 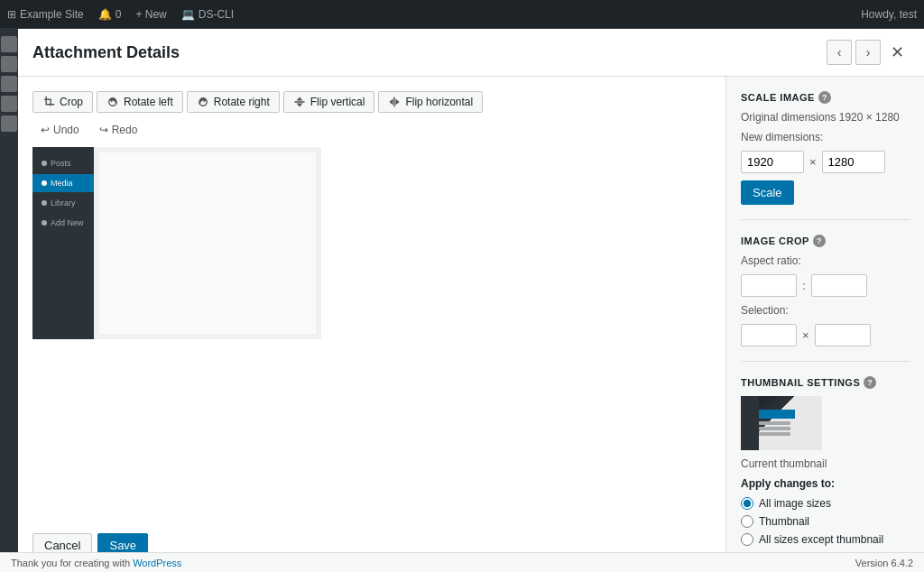 What do you see at coordinates (63, 183) in the screenshot?
I see `img-menu-media: Media` at bounding box center [63, 183].